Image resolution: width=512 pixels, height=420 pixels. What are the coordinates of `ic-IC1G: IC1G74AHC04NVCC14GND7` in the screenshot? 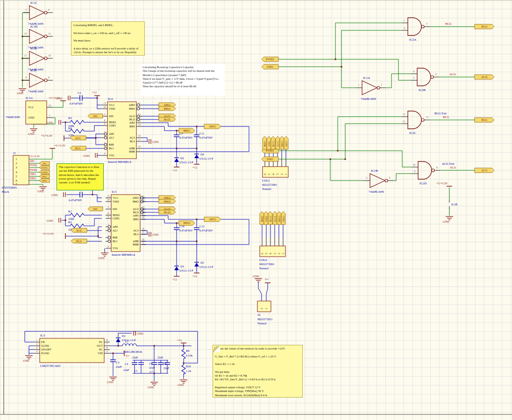 It's located at (28, 110).